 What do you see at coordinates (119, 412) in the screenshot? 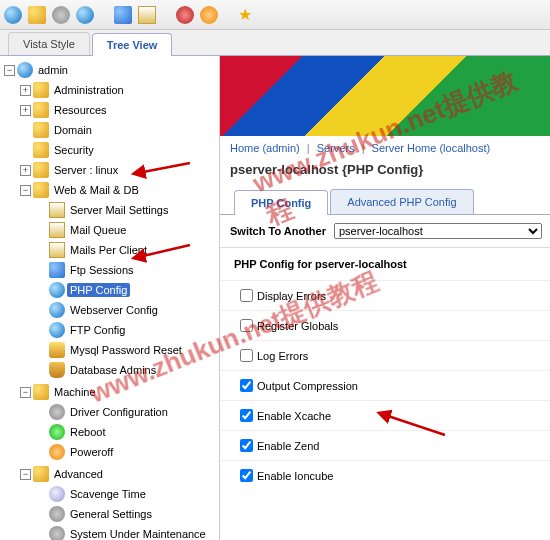
I see `tree-item-driver: Driver Configuration` at bounding box center [119, 412].